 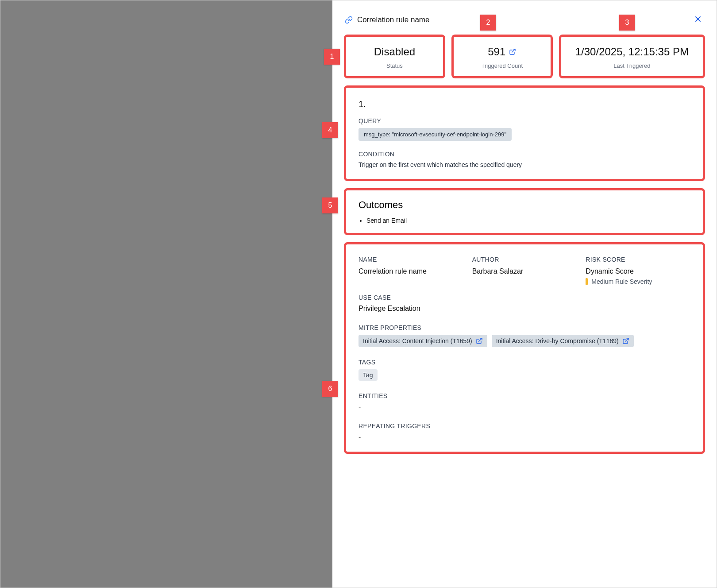 What do you see at coordinates (411, 271) in the screenshot?
I see `name-cell: NAME Correlation rule name` at bounding box center [411, 271].